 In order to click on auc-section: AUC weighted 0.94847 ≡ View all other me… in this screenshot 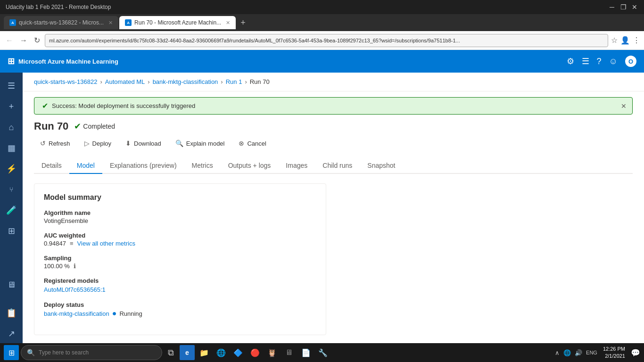, I will do `click(180, 239)`.